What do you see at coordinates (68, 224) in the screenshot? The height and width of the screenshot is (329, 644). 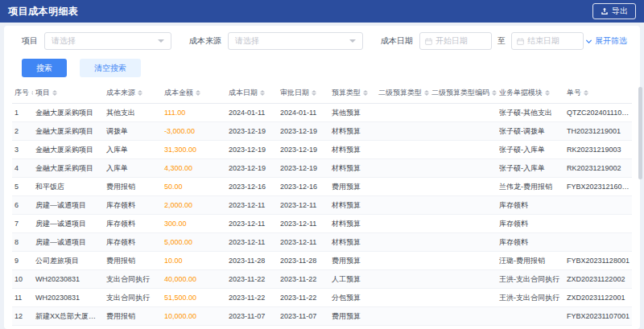 I see `cell: 房建—诚通项目` at bounding box center [68, 224].